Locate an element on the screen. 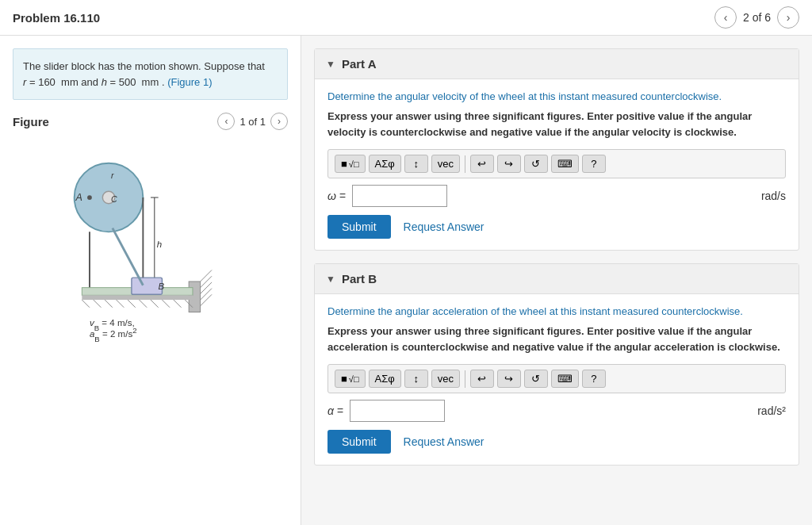  part-b-toolbar-btn4: vec is located at coordinates (446, 379).